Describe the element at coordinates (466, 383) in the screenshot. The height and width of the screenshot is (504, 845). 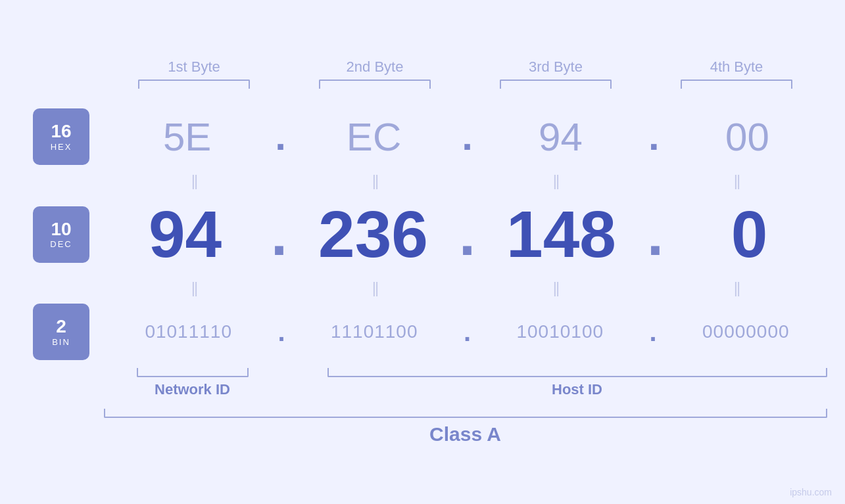
I see `id-brackets-row: Network ID Host ID` at that location.